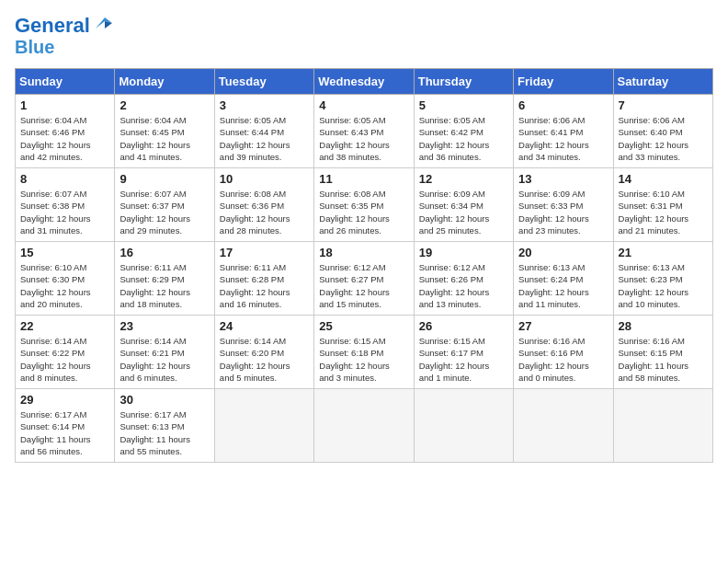 This screenshot has height=563, width=728. I want to click on day-number: 29, so click(64, 399).